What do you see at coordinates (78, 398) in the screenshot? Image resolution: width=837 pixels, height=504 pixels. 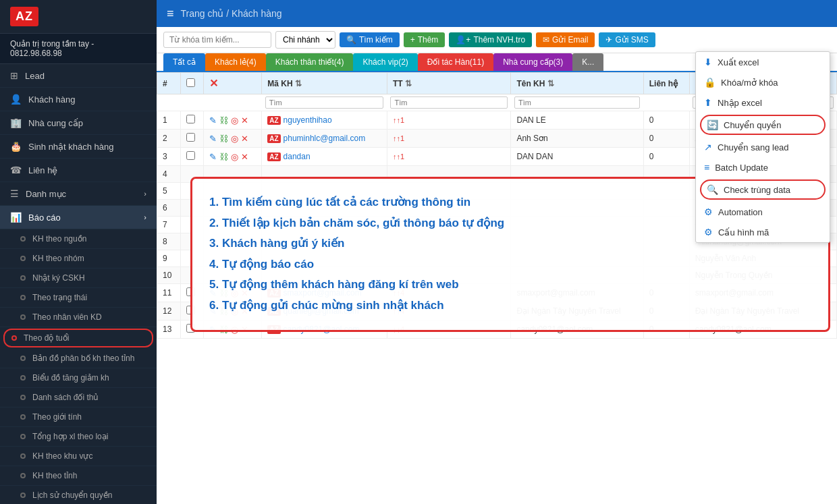 I see `sidebar-sub-doi-thu: Danh sách đối thủ` at bounding box center [78, 398].